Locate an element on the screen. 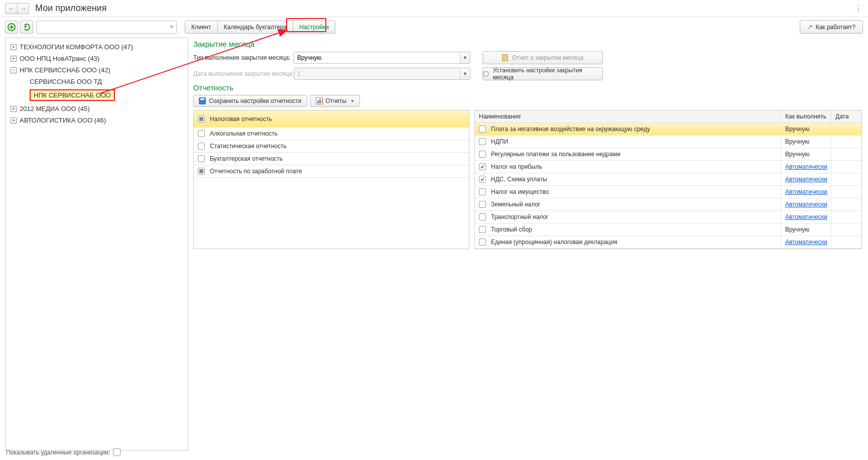 The width and height of the screenshot is (868, 460). report-row: Транспортный налогАвтоматически is located at coordinates (668, 217).